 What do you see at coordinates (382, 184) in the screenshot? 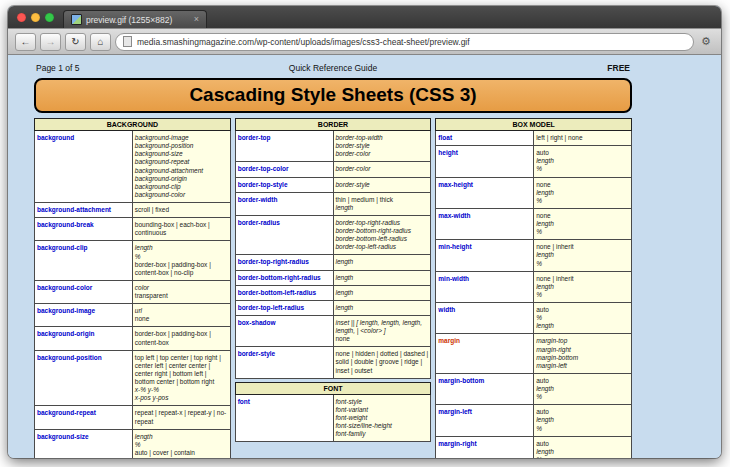
I see `property-values: border-style` at bounding box center [382, 184].